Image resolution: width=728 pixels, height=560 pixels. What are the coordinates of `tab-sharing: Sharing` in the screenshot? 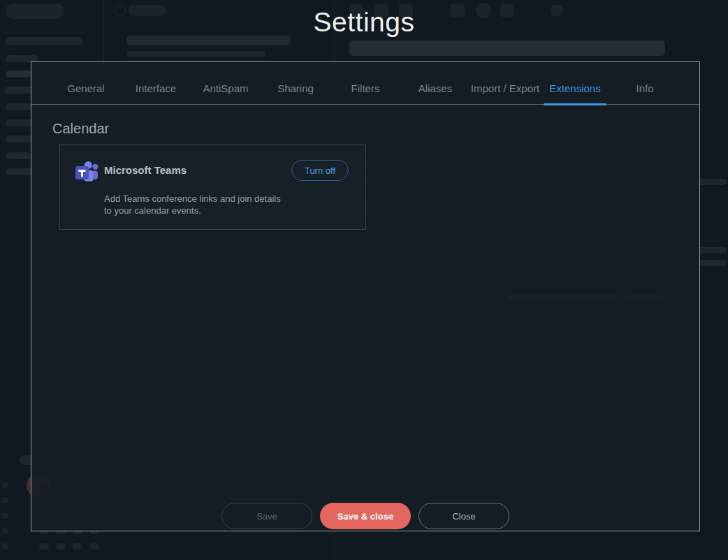 It's located at (296, 91).